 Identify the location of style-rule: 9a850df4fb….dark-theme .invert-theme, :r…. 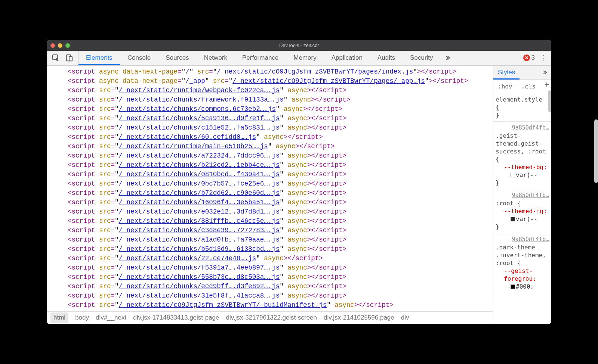
(523, 263).